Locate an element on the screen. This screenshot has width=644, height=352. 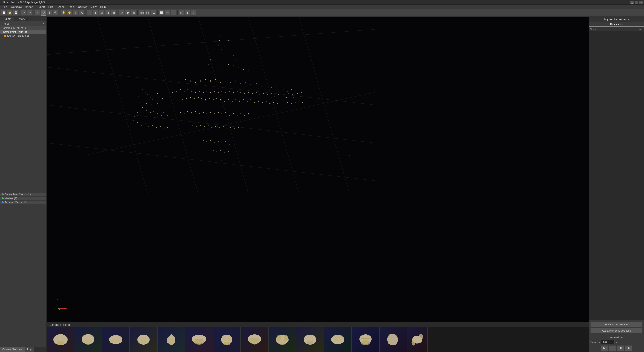
panel-close-icon: ✕ is located at coordinates (44, 24).